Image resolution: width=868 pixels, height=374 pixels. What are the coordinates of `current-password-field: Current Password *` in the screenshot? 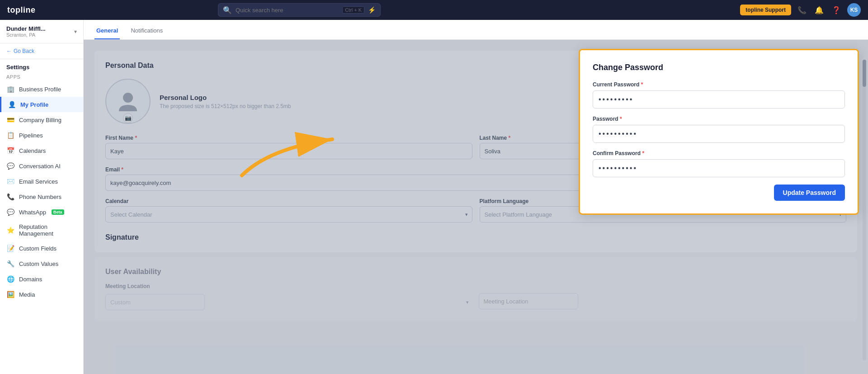 It's located at (719, 95).